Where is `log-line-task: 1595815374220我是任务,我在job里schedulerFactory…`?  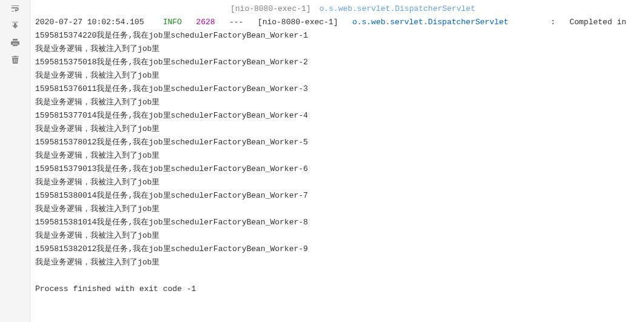 log-line-task: 1595815374220我是任务,我在job里schedulerFactory… is located at coordinates (337, 36).